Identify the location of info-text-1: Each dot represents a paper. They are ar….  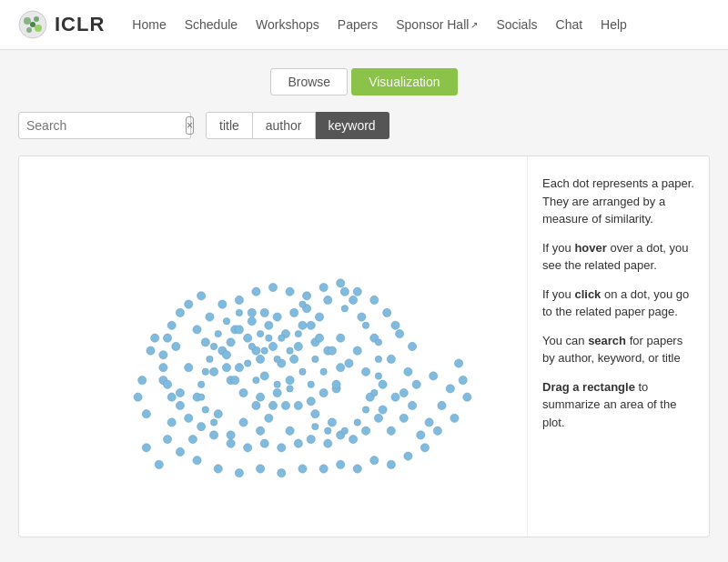
(619, 202).